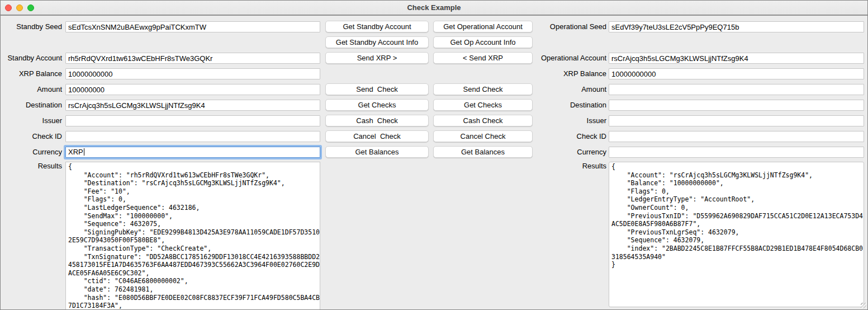 The image size is (868, 310). What do you see at coordinates (31, 121) in the screenshot?
I see `standby-issuer-label: Issuer` at bounding box center [31, 121].